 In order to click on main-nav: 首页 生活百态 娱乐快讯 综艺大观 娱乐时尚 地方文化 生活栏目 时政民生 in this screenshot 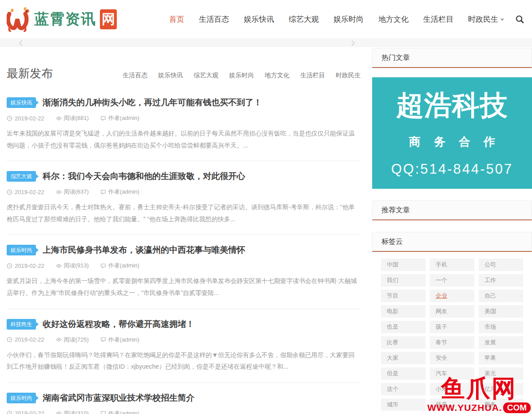, I will do `click(337, 20)`.